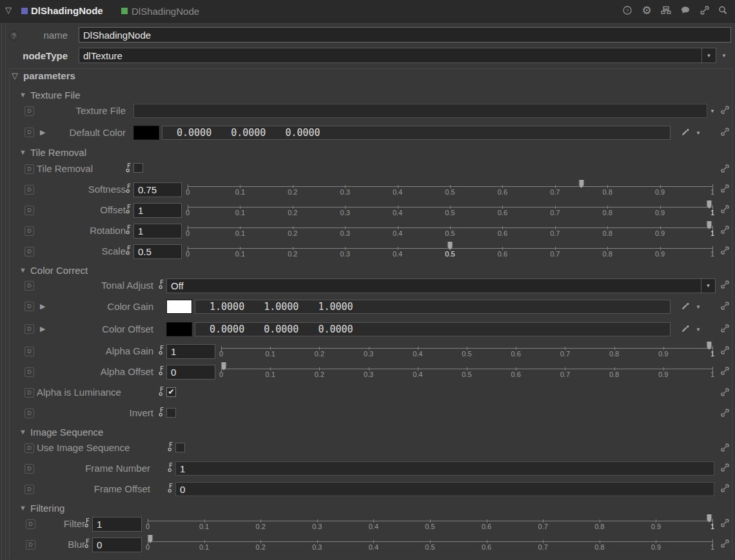  What do you see at coordinates (430, 525) in the screenshot?
I see `filter-slider: 00.10.20.30.40.50.60.70.80.91` at bounding box center [430, 525].